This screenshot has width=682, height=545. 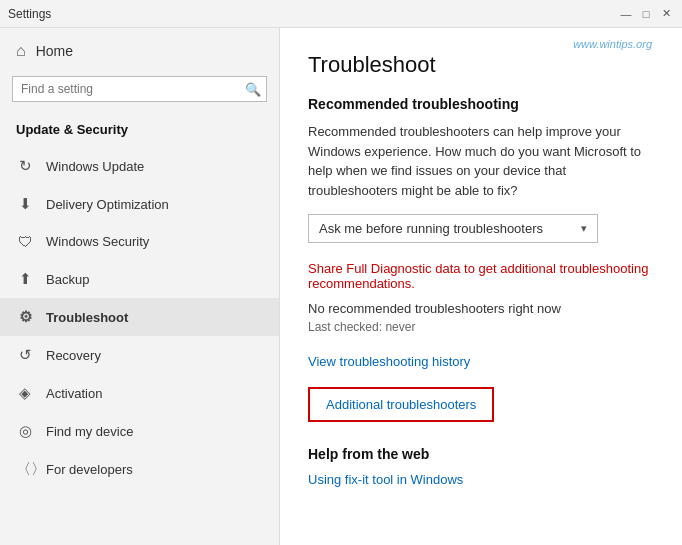 What do you see at coordinates (25, 393) in the screenshot?
I see `activation-icon: ◈` at bounding box center [25, 393].